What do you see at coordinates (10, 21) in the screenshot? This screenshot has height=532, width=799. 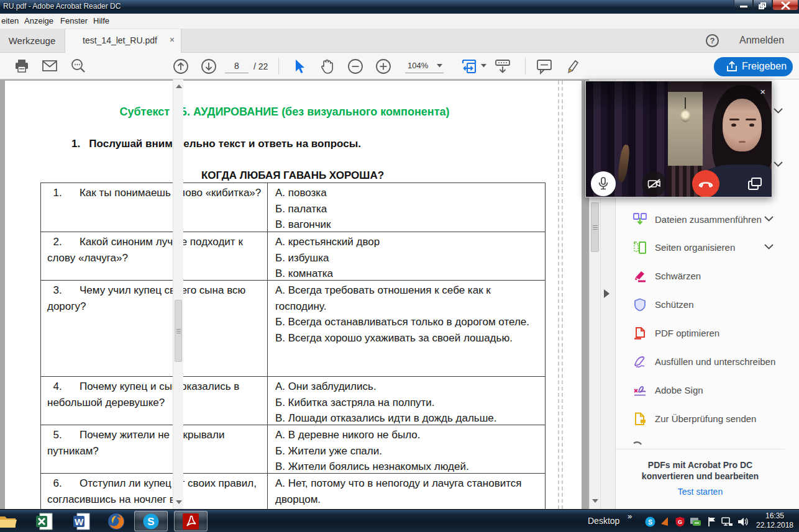 I see `menu-item-bearbeiten: eiten` at bounding box center [10, 21].